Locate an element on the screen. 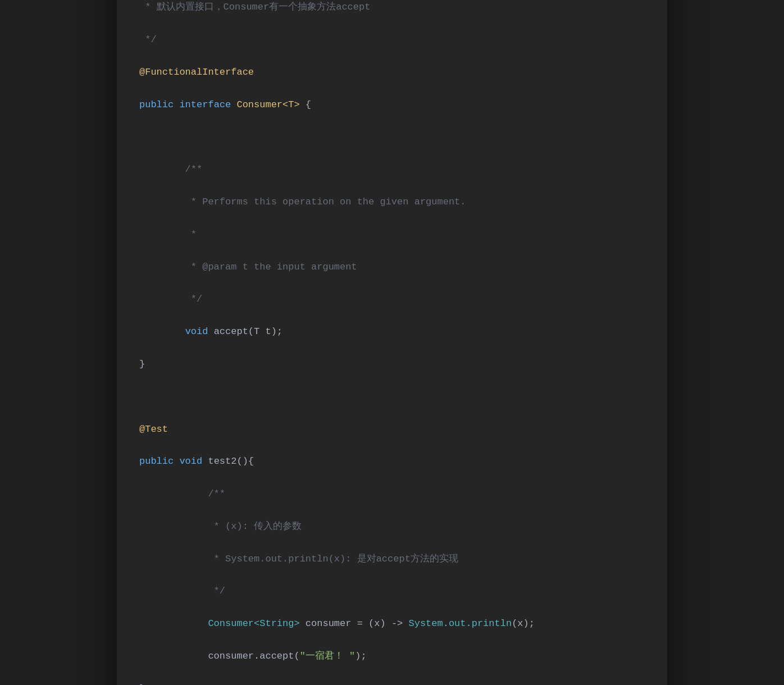 The width and height of the screenshot is (784, 685). system-out: System.out.println is located at coordinates (461, 623).